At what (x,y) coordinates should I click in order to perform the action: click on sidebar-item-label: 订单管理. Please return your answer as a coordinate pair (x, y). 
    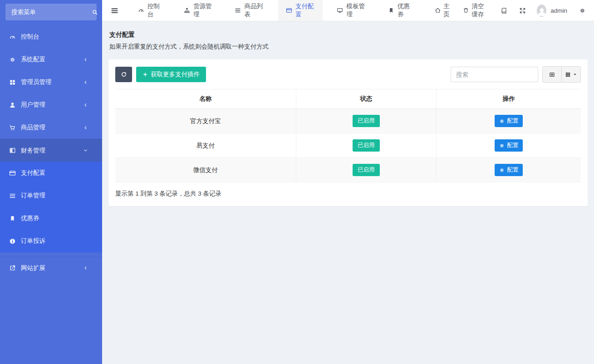
    Looking at the image, I should click on (33, 196).